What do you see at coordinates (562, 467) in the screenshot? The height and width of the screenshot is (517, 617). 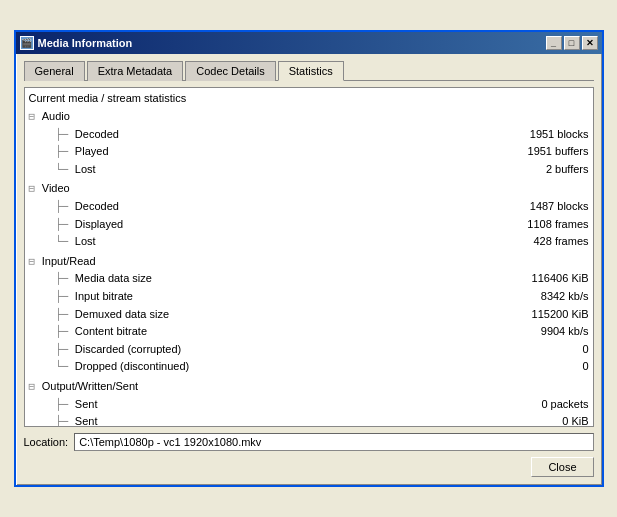 I see `close-button: Close` at bounding box center [562, 467].